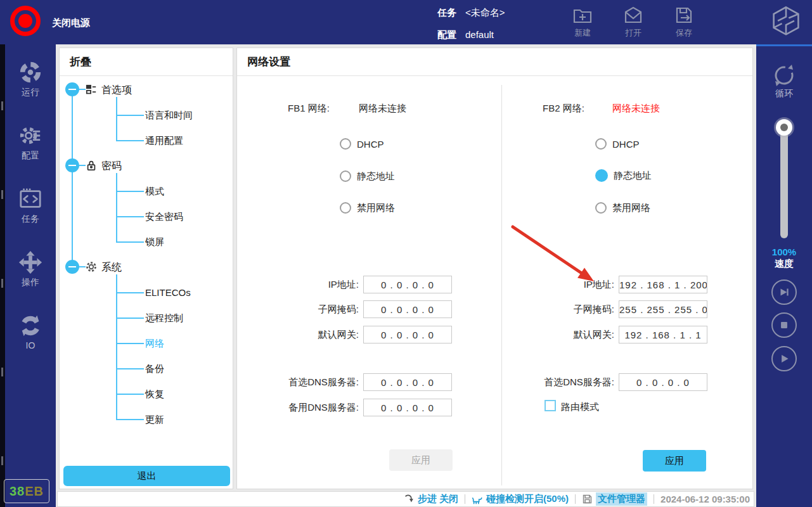 The image size is (812, 507). I want to click on tree-item-language-time: 语言和时间, so click(169, 115).